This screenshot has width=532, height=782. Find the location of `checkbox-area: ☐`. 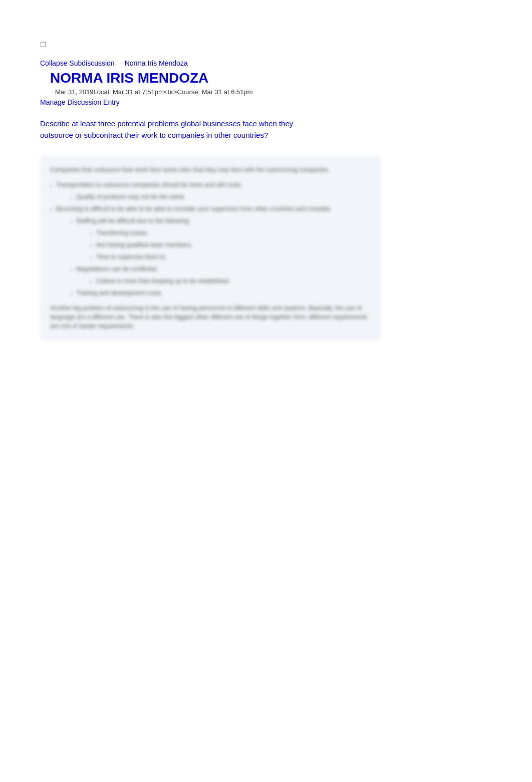

checkbox-area: ☐ is located at coordinates (266, 45).